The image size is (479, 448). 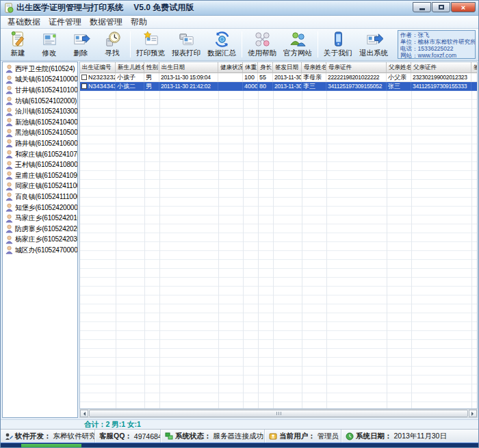 I want to click on taskbar-green-segment, so click(x=51, y=446).